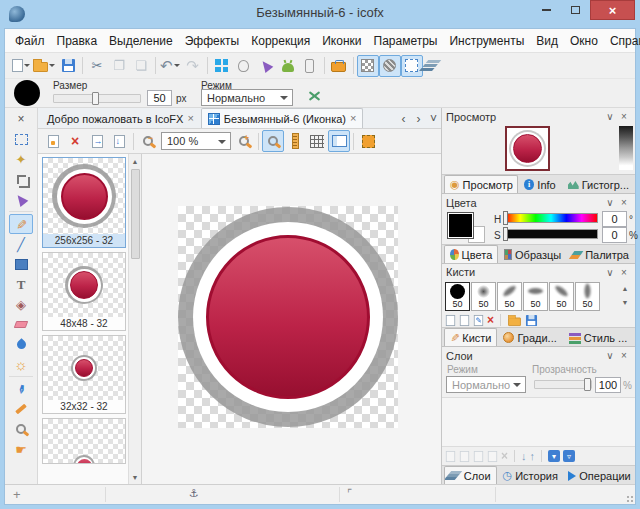  What do you see at coordinates (538, 422) in the screenshot?
I see `layers-list` at bounding box center [538, 422].